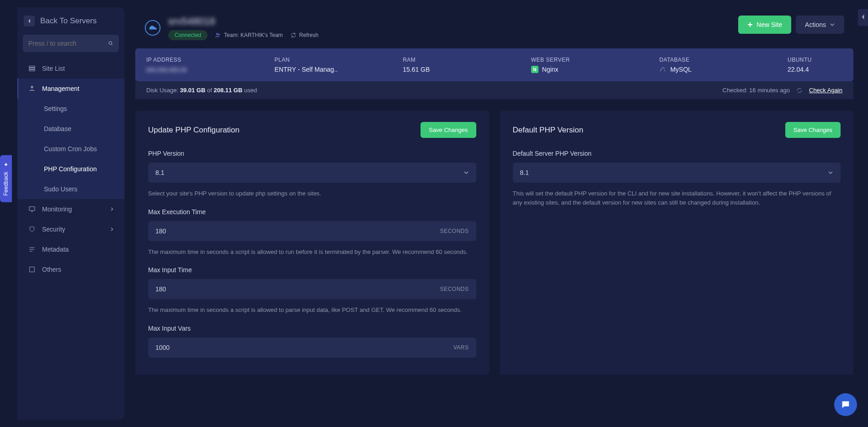 The height and width of the screenshot is (427, 868). What do you see at coordinates (863, 17) in the screenshot?
I see `collapse-panel-button` at bounding box center [863, 17].